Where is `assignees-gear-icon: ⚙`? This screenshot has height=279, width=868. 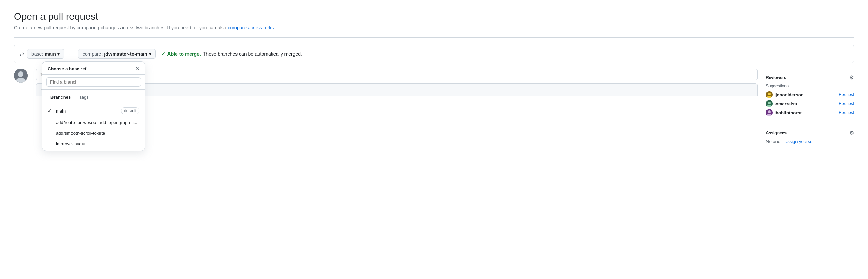 assignees-gear-icon: ⚙ is located at coordinates (852, 133).